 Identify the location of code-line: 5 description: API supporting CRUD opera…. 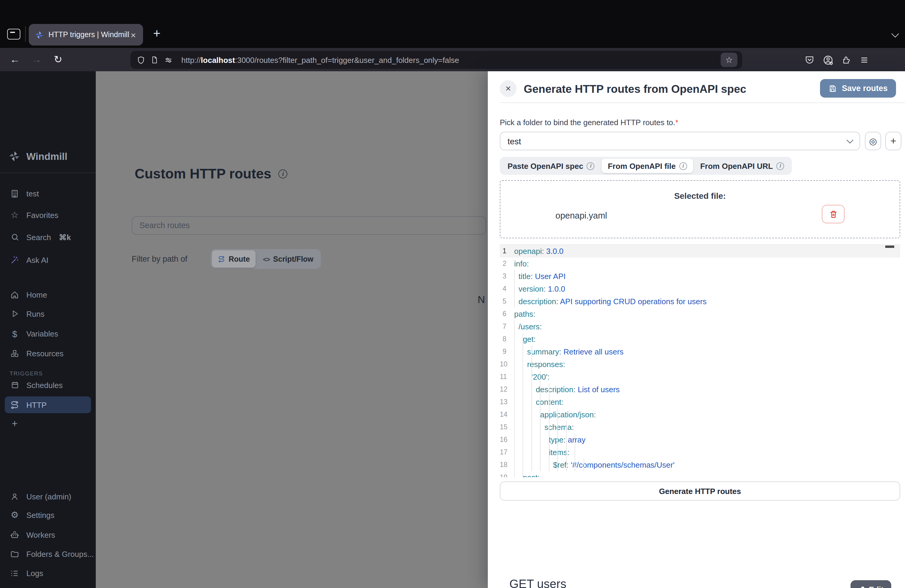
(700, 301).